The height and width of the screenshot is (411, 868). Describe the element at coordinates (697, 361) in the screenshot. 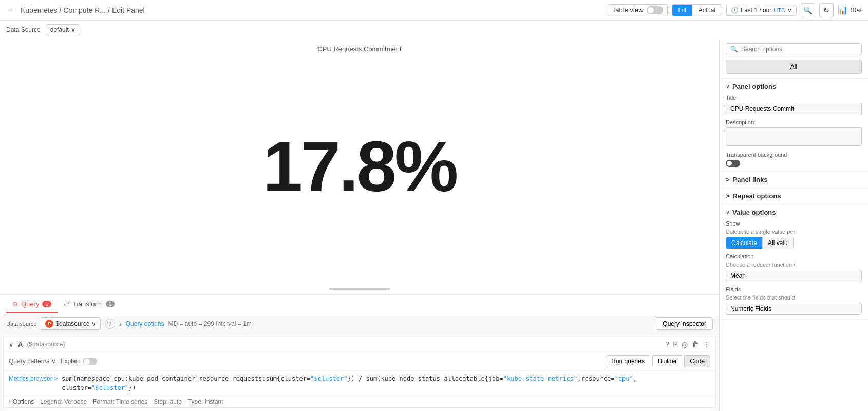

I see `code-button: Code` at that location.